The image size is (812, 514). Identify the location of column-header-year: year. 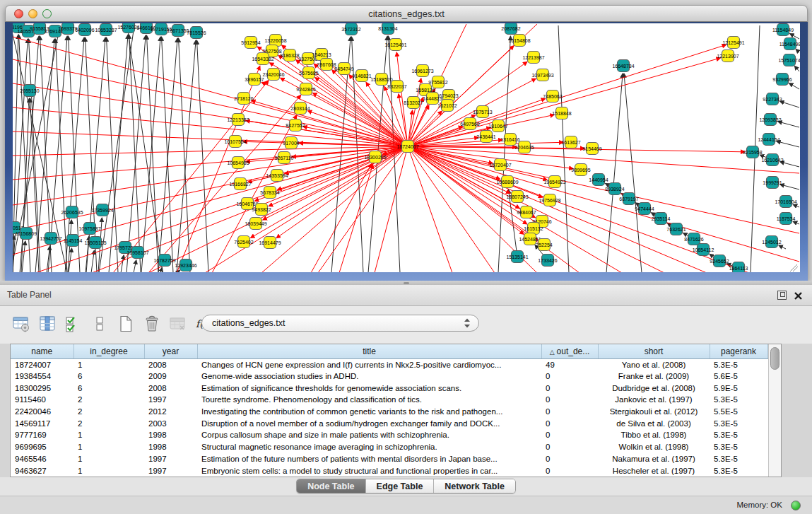
(171, 351).